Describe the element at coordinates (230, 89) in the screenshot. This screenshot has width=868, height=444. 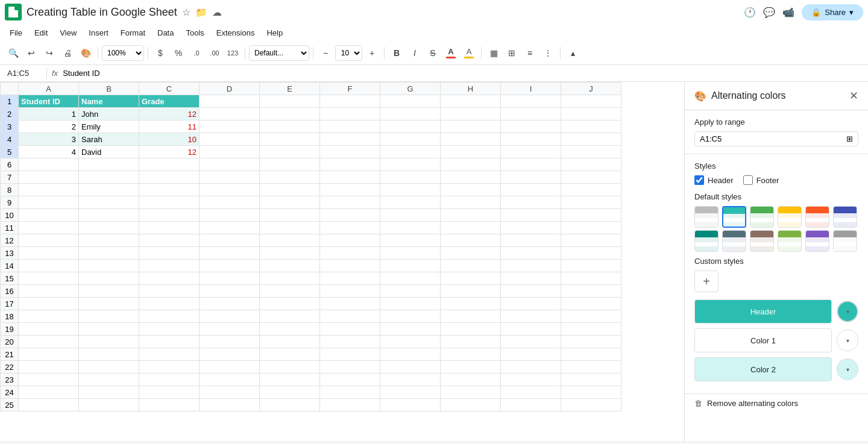
I see `col-header-D: D` at that location.